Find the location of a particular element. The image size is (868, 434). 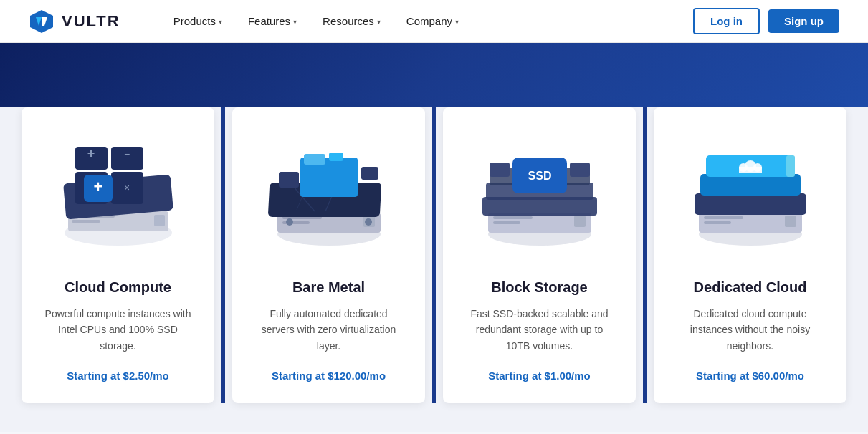

login-button: Log in is located at coordinates (727, 21).